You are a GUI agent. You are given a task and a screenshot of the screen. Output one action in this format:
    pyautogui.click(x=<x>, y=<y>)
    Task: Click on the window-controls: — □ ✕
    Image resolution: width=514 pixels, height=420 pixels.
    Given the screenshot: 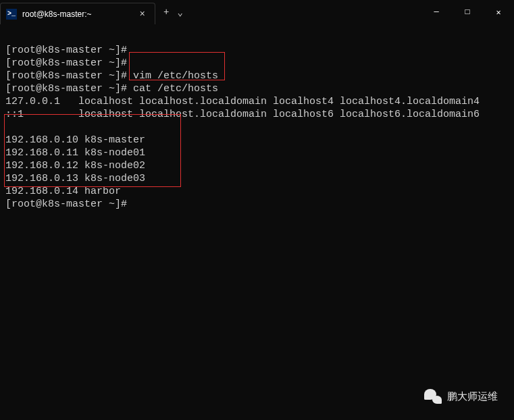 What is the action you would take?
    pyautogui.click(x=467, y=12)
    